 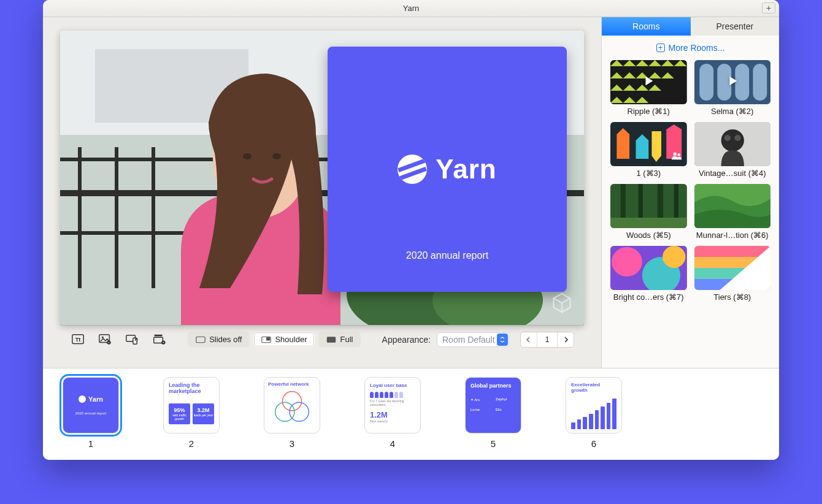 I want to click on device-tool-icon: +, so click(x=132, y=340).